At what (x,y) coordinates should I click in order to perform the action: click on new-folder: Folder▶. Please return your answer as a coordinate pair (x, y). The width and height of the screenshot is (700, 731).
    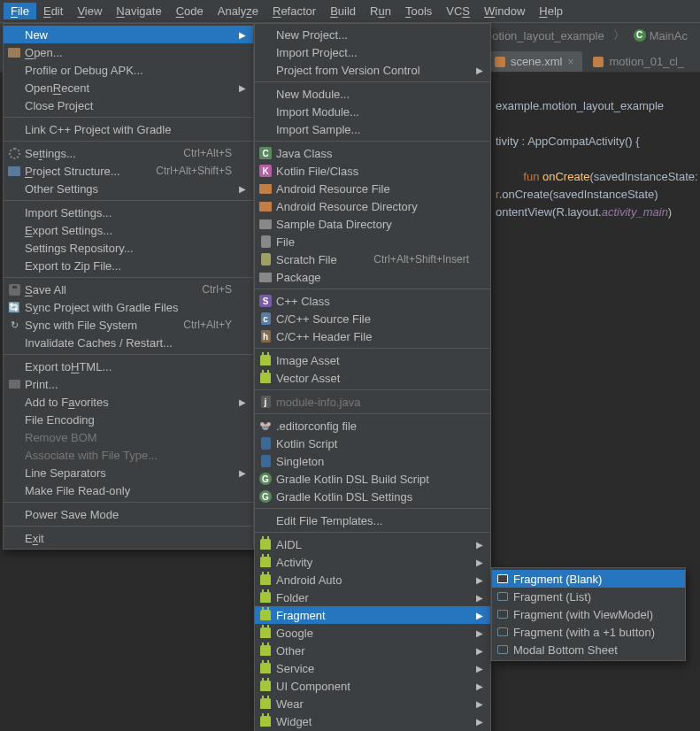
    Looking at the image, I should click on (373, 597).